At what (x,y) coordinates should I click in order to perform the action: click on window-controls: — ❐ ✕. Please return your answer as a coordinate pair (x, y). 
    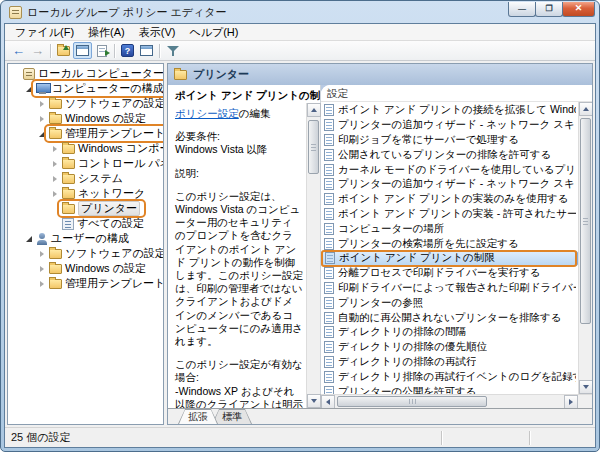
    Looking at the image, I should click on (552, 10).